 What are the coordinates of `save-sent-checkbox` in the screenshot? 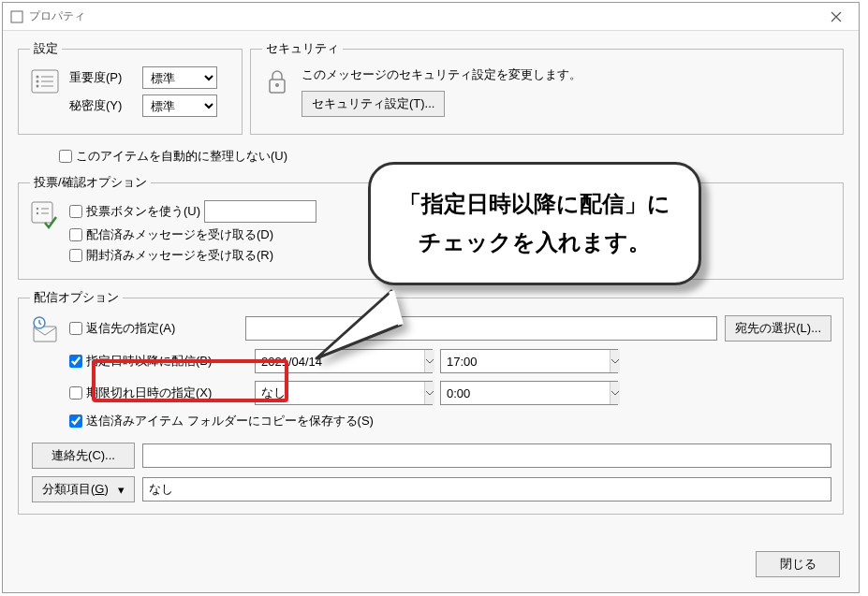 It's located at (76, 421).